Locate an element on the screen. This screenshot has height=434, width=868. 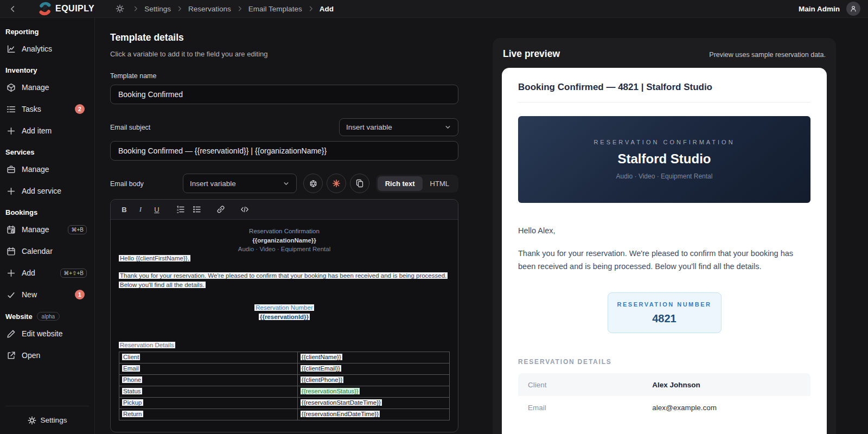
row-variable: {{clientPhone}} is located at coordinates (322, 380).